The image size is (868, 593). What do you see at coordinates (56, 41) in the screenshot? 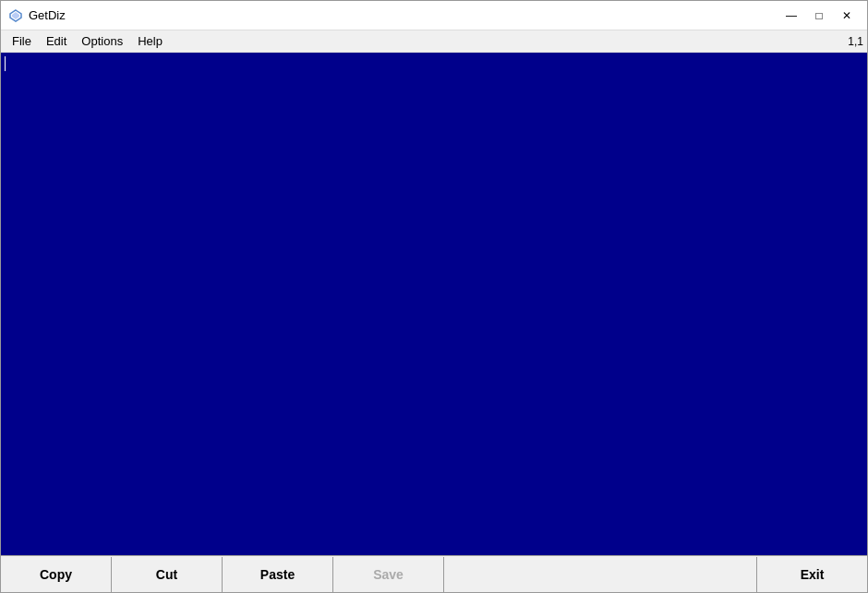
I see `menu-edit: Edit` at bounding box center [56, 41].